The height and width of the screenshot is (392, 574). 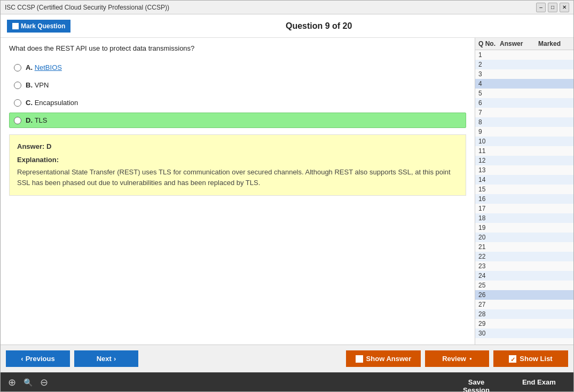 I want to click on show-answer-label: Show Answer, so click(x=389, y=358).